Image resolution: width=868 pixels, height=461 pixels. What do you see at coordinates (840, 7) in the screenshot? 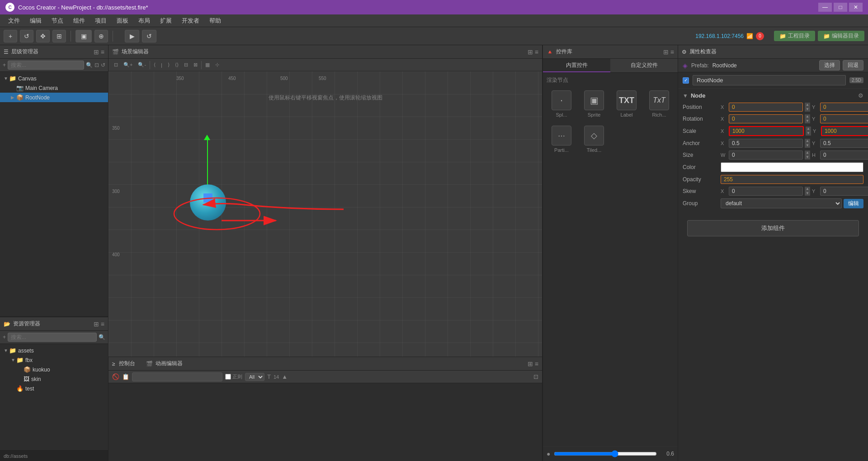
I see `maximize-button: □` at bounding box center [840, 7].